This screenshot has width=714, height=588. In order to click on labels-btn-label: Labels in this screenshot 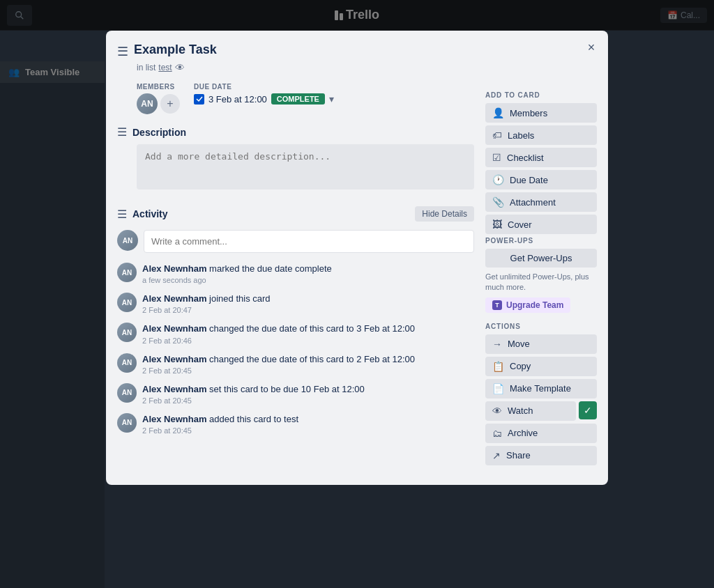, I will do `click(521, 135)`.